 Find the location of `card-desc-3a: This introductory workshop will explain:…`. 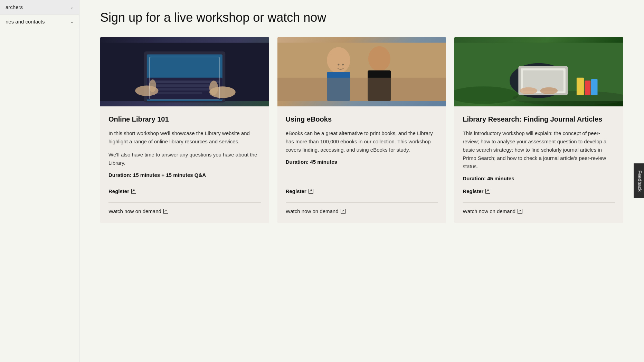

card-desc-3a: This introductory workshop will explain:… is located at coordinates (539, 150).